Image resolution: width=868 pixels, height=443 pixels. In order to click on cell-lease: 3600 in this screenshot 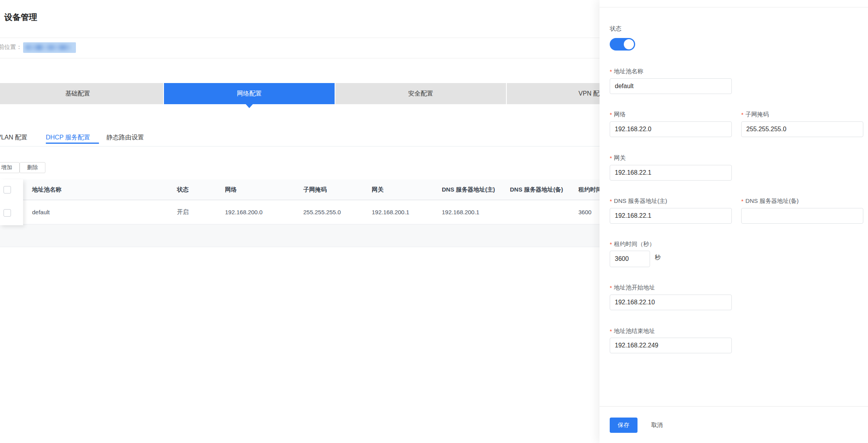, I will do `click(585, 212)`.